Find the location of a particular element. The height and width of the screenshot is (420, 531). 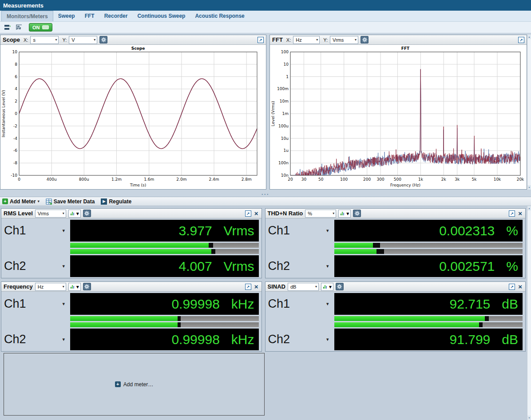

svg-text: 400u is located at coordinates (52, 179).